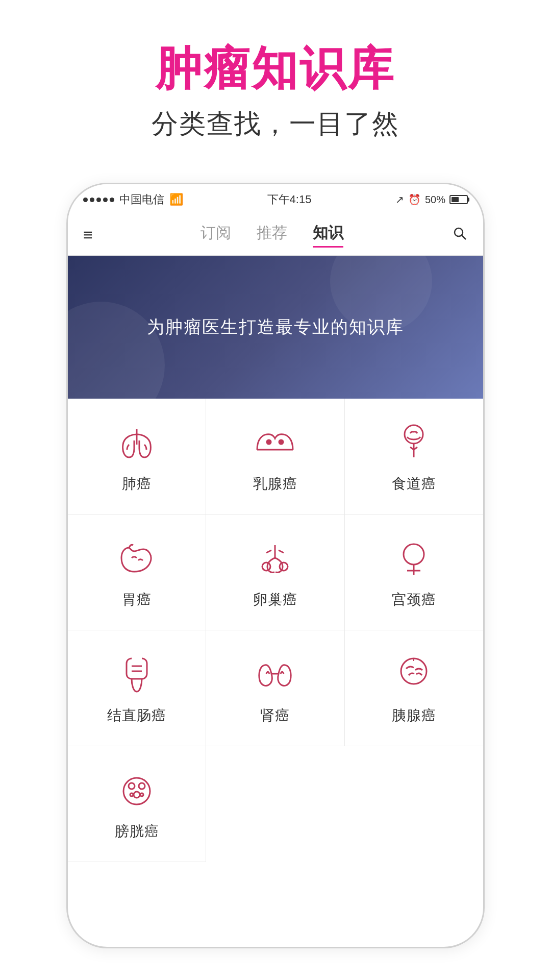 The image size is (551, 980). What do you see at coordinates (435, 200) in the screenshot?
I see `battery-text: 50%` at bounding box center [435, 200].